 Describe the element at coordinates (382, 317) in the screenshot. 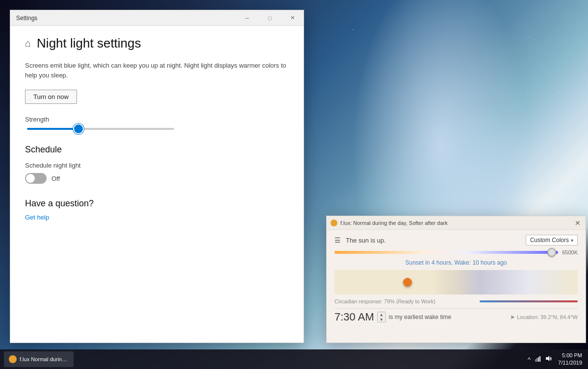

I see `flux-time-spinner: ▲ ▼` at that location.